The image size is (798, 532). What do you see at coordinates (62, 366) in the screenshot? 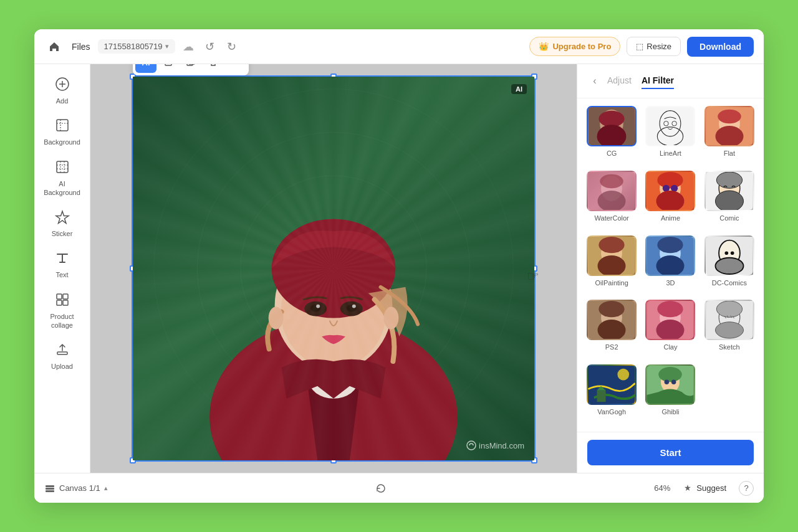
I see `sidebar-item-upload-label: Upload` at bounding box center [62, 366].